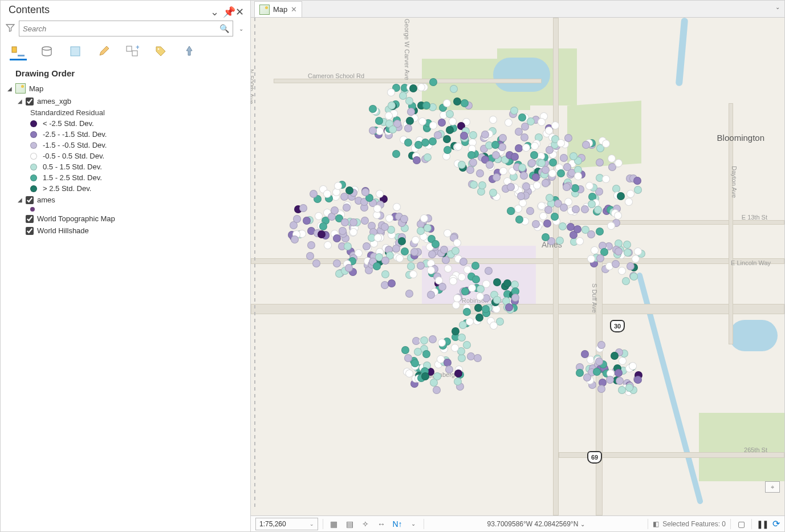 The width and height of the screenshot is (785, 532). Describe the element at coordinates (225, 29) in the screenshot. I see `search-icon: 🔍` at that location.